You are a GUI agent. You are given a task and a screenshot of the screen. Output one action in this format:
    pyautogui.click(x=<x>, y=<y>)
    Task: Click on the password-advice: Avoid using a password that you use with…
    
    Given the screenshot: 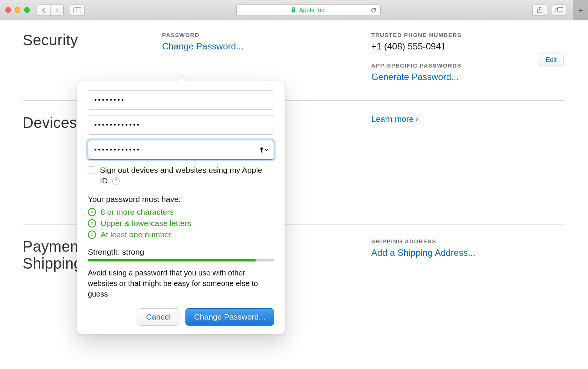 What is the action you would take?
    pyautogui.click(x=181, y=283)
    